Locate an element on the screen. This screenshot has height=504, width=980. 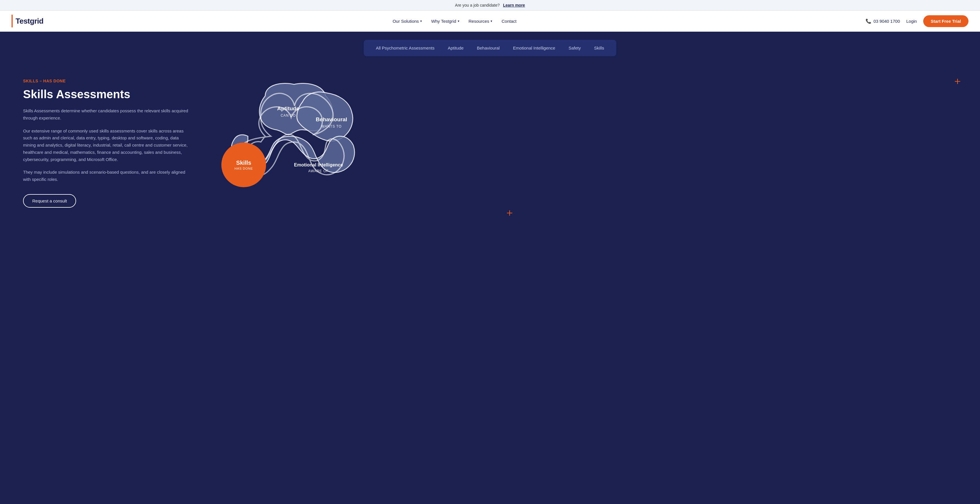
pill-all-psychometric: All Psychometric Assessments is located at coordinates (405, 48).